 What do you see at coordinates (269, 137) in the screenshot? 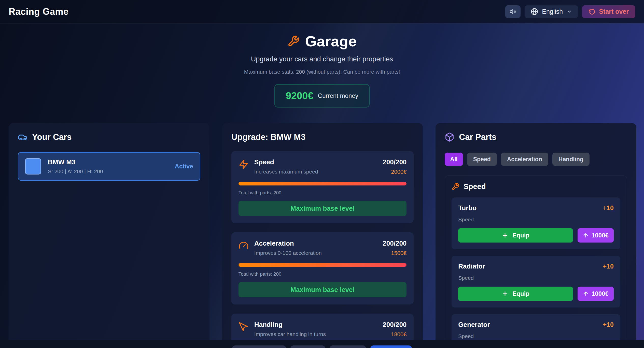
I see `upgrade-panel-title: Upgrade: BMW M3` at bounding box center [269, 137].